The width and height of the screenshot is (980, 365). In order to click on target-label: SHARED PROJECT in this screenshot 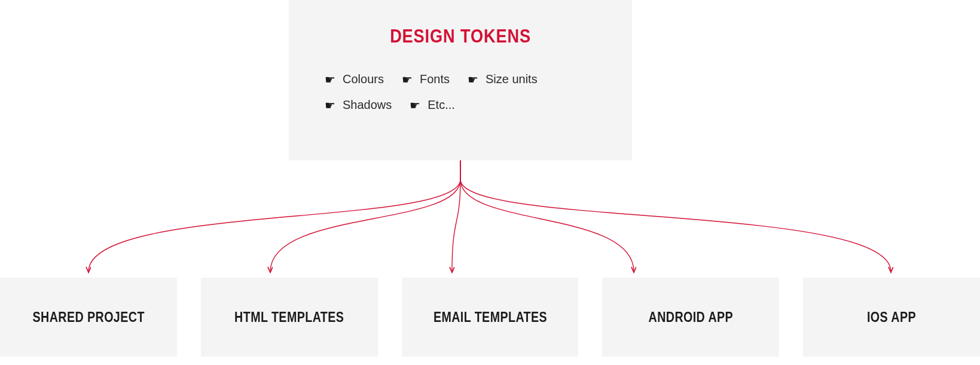, I will do `click(88, 317)`.